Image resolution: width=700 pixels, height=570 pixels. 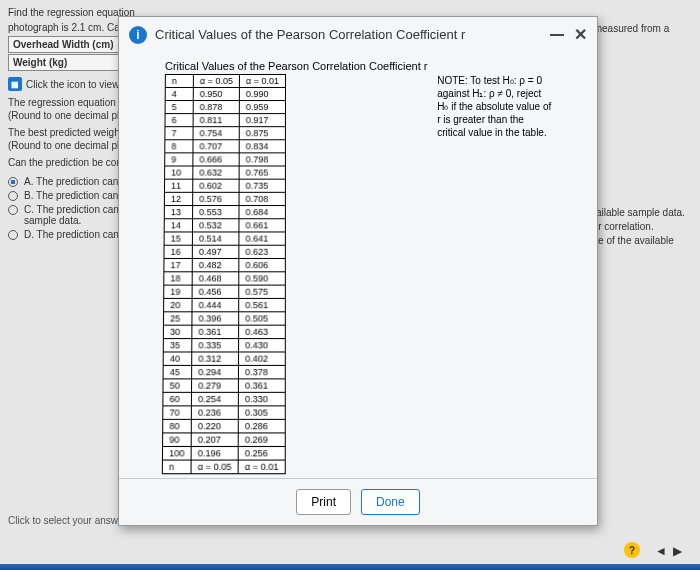 What do you see at coordinates (348, 34) in the screenshot?
I see `dialog-title: Critical Values of the Pearson Correlati…` at bounding box center [348, 34].